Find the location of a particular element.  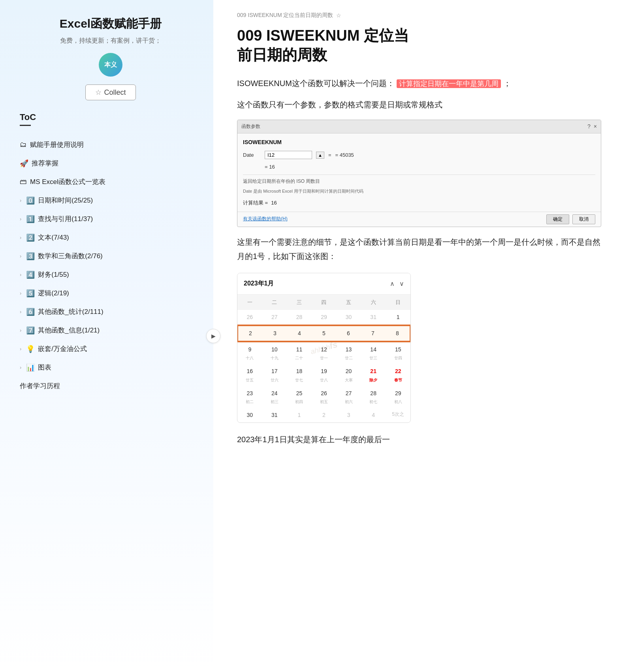

calendar-cell: 16廿五 is located at coordinates (250, 375).